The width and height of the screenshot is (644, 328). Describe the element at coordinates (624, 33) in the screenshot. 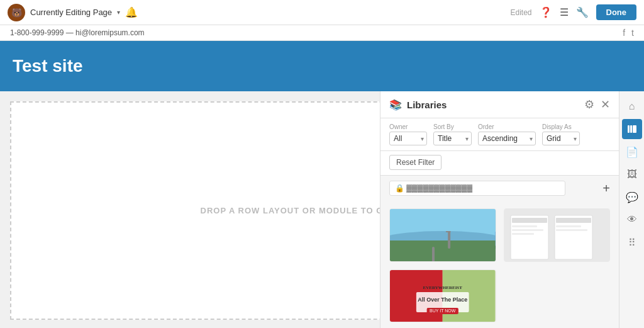

I see `facebook-icon: f` at that location.